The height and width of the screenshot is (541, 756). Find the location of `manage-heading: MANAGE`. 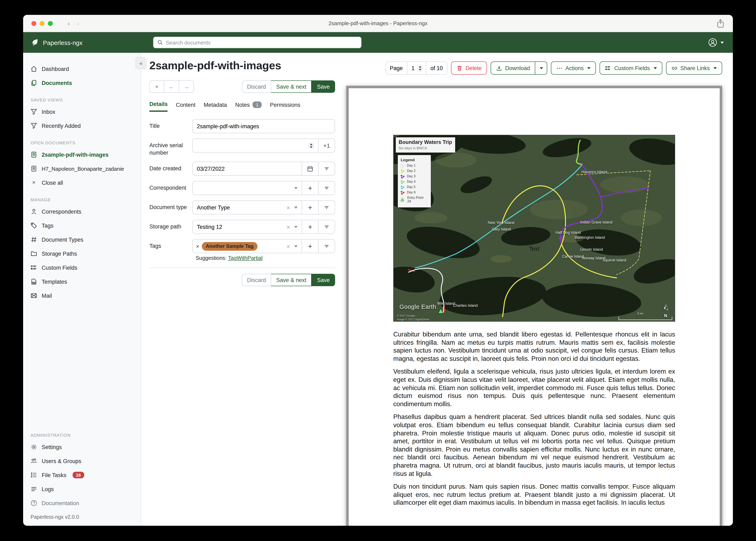

manage-heading: MANAGE is located at coordinates (82, 197).